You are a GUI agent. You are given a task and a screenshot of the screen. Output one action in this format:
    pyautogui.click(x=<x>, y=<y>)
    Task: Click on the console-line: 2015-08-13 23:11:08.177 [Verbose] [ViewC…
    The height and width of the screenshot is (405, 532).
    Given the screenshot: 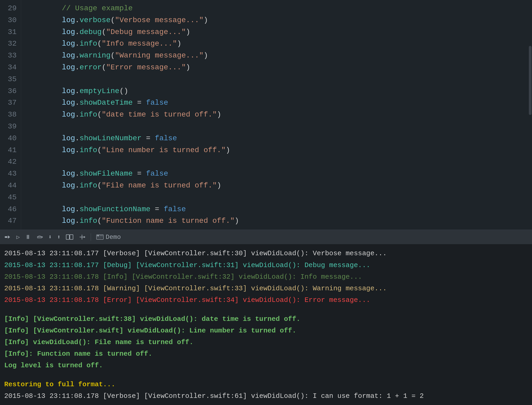 What is the action you would take?
    pyautogui.click(x=266, y=253)
    